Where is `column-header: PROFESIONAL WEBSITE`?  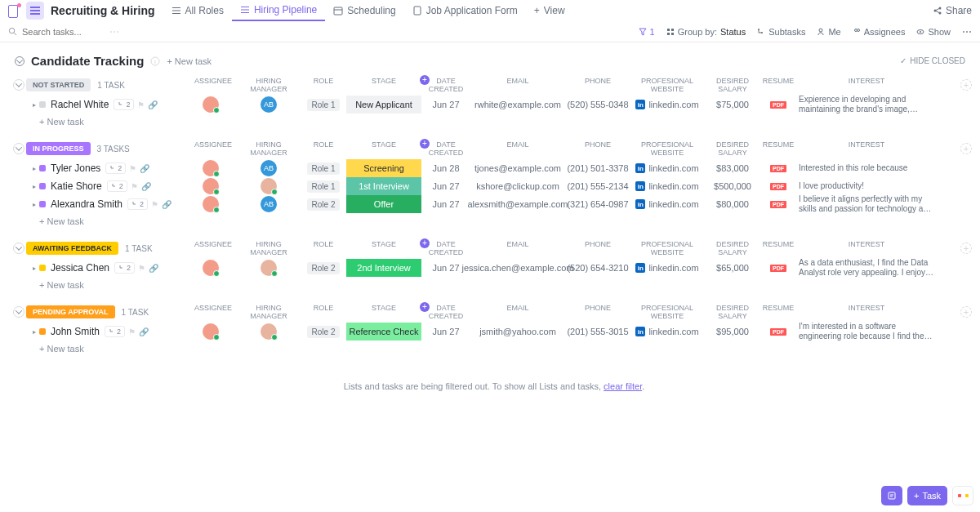 column-header: PROFESIONAL WEBSITE is located at coordinates (667, 312).